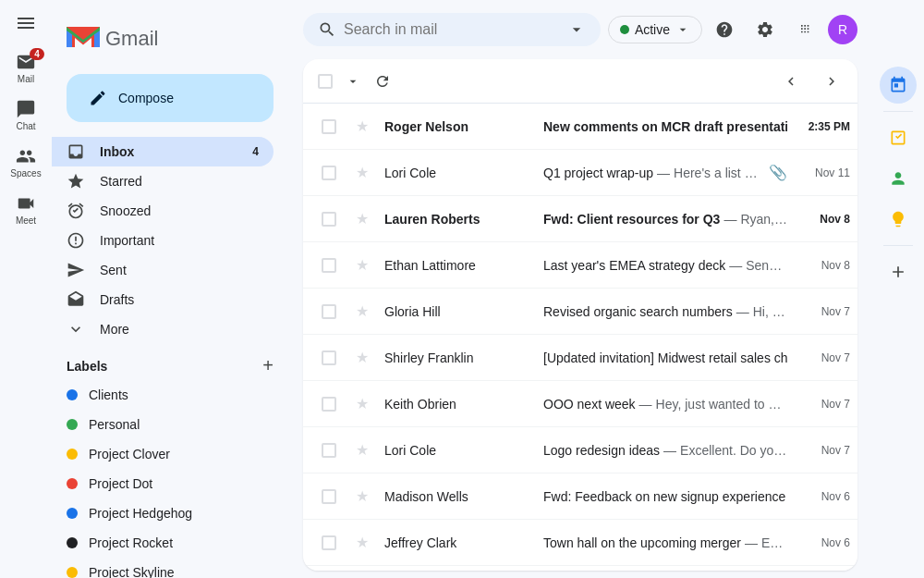 The width and height of the screenshot is (924, 578). What do you see at coordinates (724, 30) in the screenshot?
I see `help-button` at bounding box center [724, 30].